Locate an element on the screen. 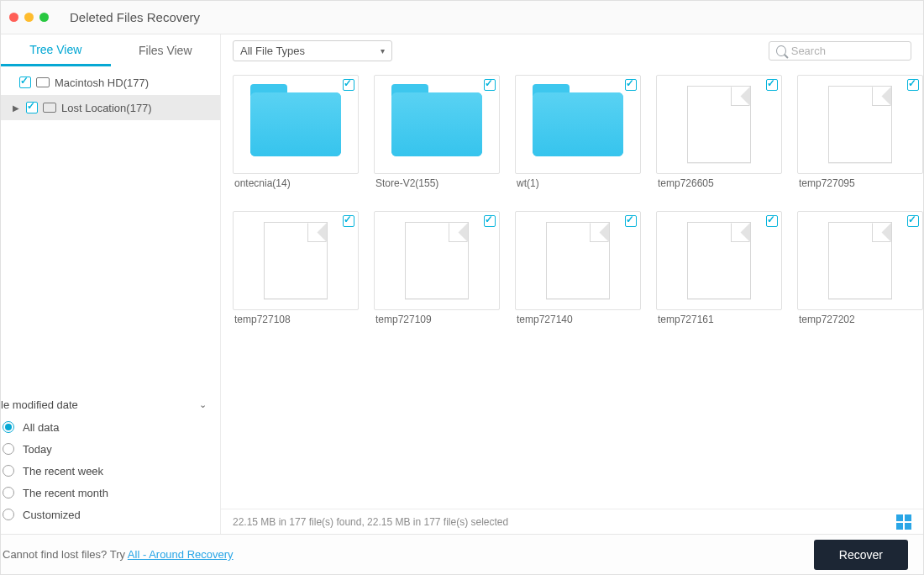  grid-item: wt(1) is located at coordinates (578, 132).